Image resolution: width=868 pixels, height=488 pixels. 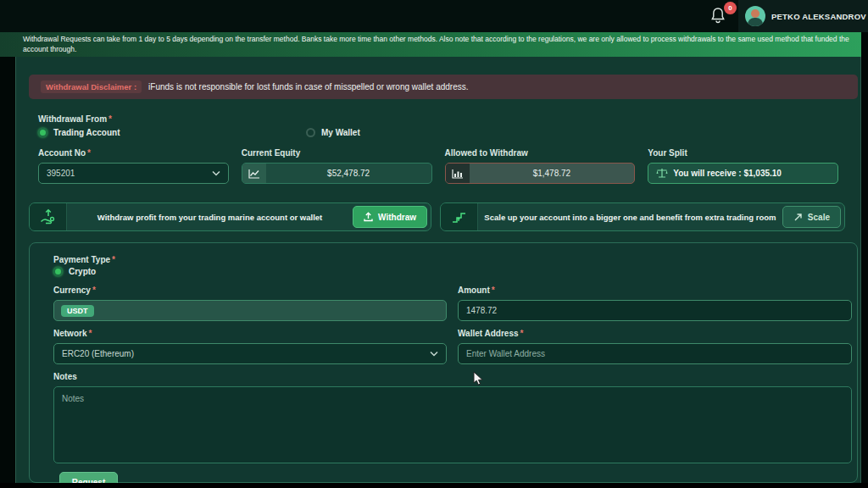 What do you see at coordinates (453, 376) in the screenshot?
I see `notes-label: Notes` at bounding box center [453, 376].